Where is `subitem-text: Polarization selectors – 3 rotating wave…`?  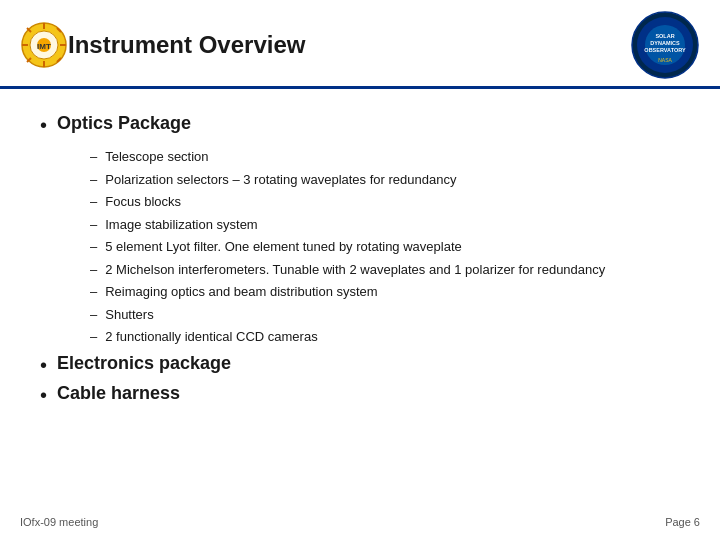
subitem-text: Polarization selectors – 3 rotating wave… is located at coordinates (280, 180).